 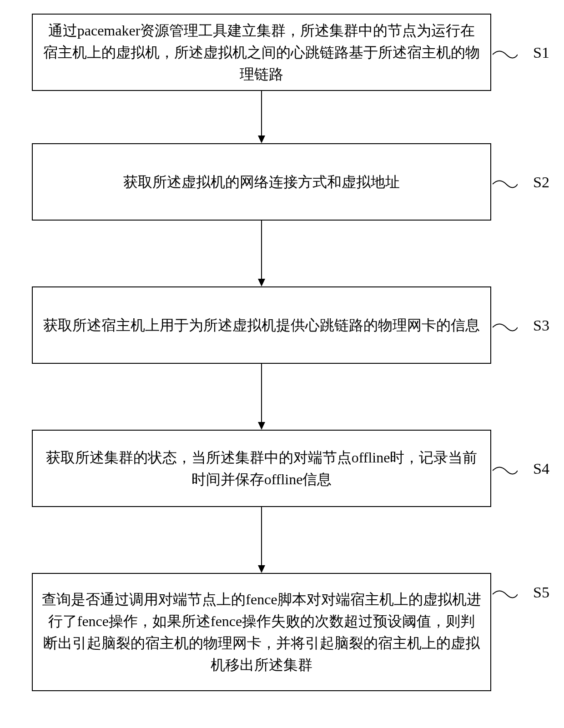 I want to click on step-box-s3: 获取所述宿主机上用于为所述虚拟机提供心跳链路的物理网卡的信息 S3, so click(x=262, y=325).